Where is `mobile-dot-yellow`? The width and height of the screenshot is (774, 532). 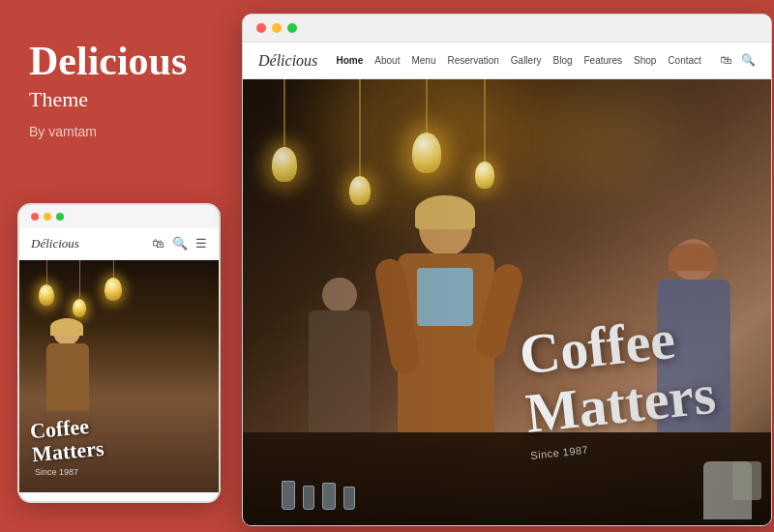 mobile-dot-yellow is located at coordinates (47, 217).